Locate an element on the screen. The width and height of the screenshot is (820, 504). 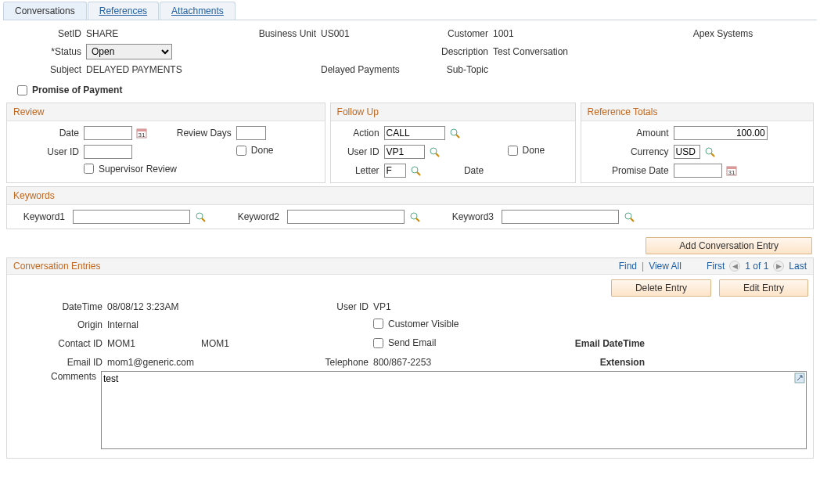
customer-value: 1001 is located at coordinates (563, 34).